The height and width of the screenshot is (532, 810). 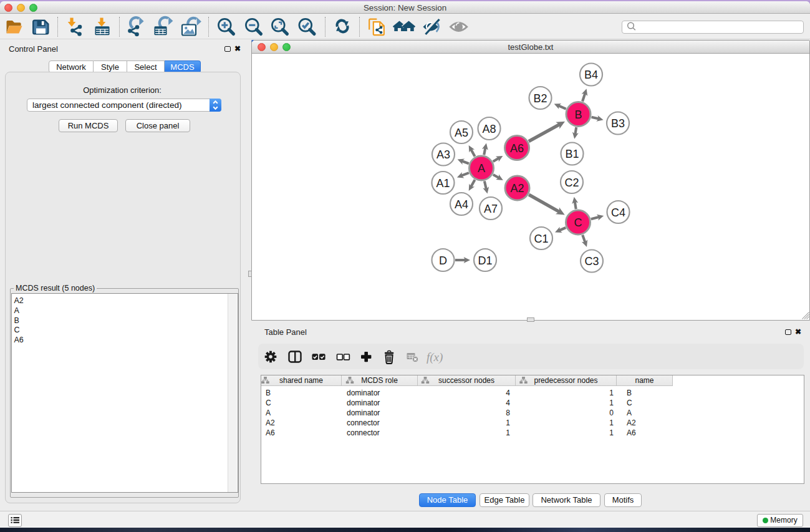 What do you see at coordinates (489, 129) in the screenshot?
I see `svg-text: A8` at bounding box center [489, 129].